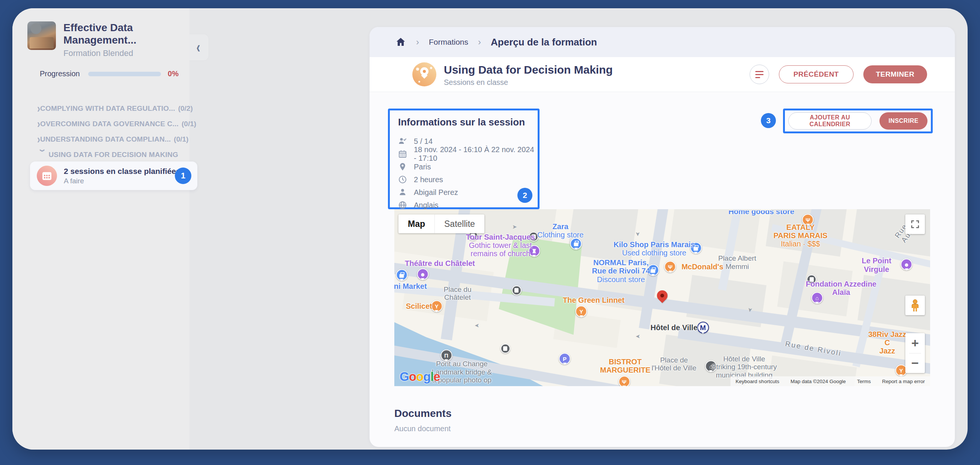 This screenshot has height=465, width=980. I want to click on sidebar-item-count: (0/2), so click(186, 109).